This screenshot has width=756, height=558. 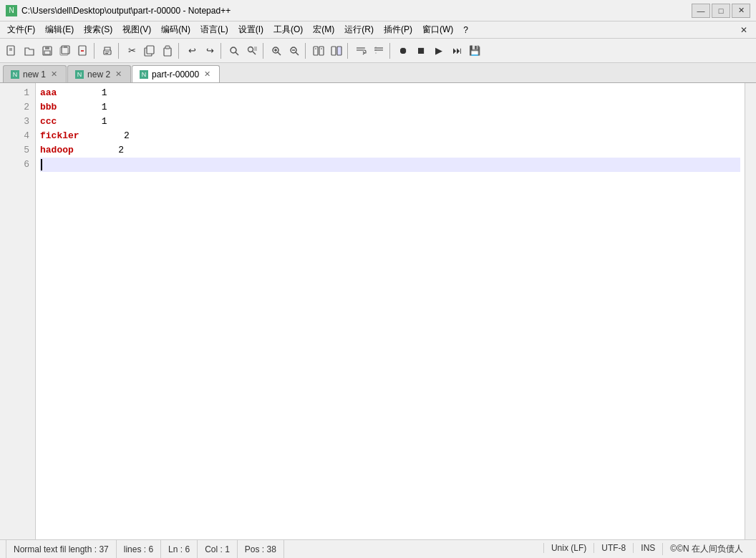 What do you see at coordinates (741, 11) in the screenshot?
I see `close-button: ✕` at bounding box center [741, 11].